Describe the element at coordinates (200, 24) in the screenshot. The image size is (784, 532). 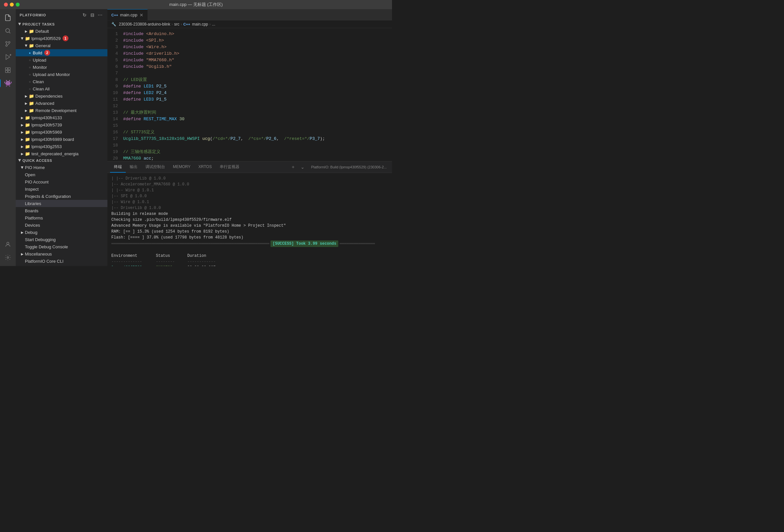
I see `breadcrumb-file: main.cpp` at that location.